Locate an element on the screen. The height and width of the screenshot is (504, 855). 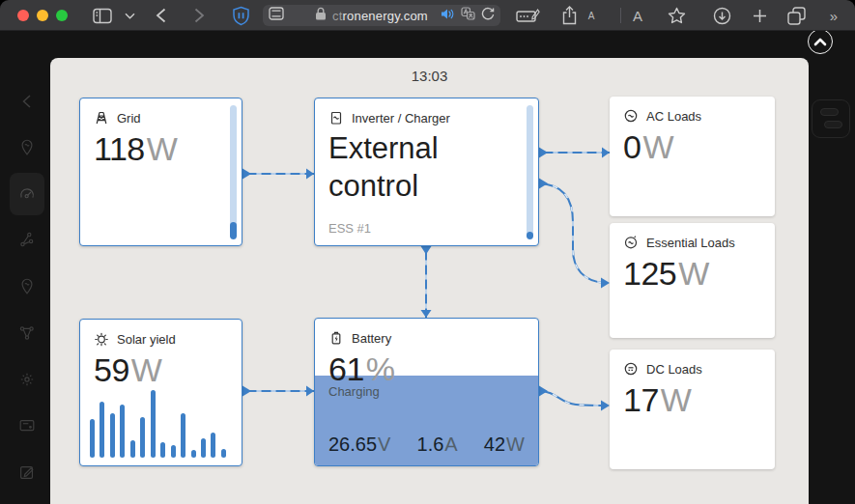
reader-icon is located at coordinates (276, 15).